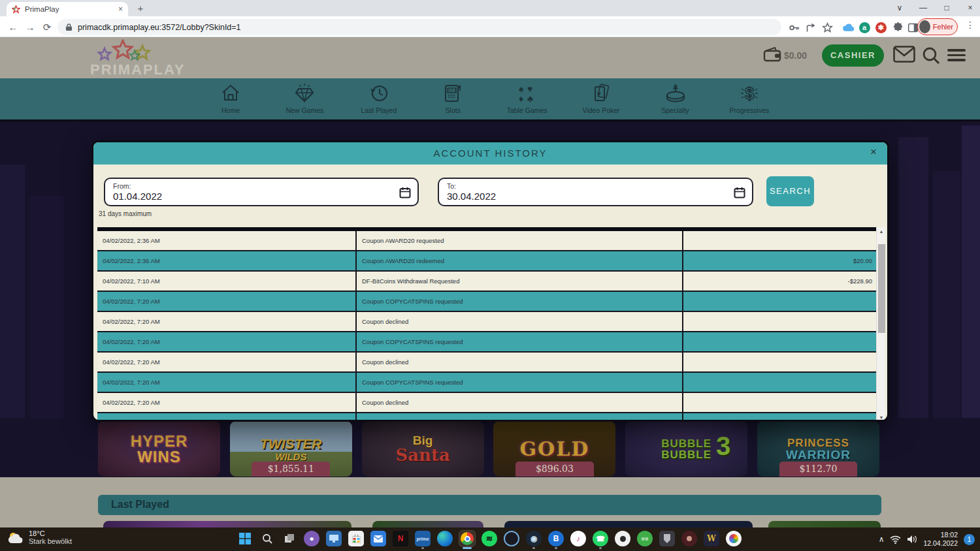 The width and height of the screenshot is (980, 551). Describe the element at coordinates (941, 543) in the screenshot. I see `clock-date: 12.04.2022` at that location.